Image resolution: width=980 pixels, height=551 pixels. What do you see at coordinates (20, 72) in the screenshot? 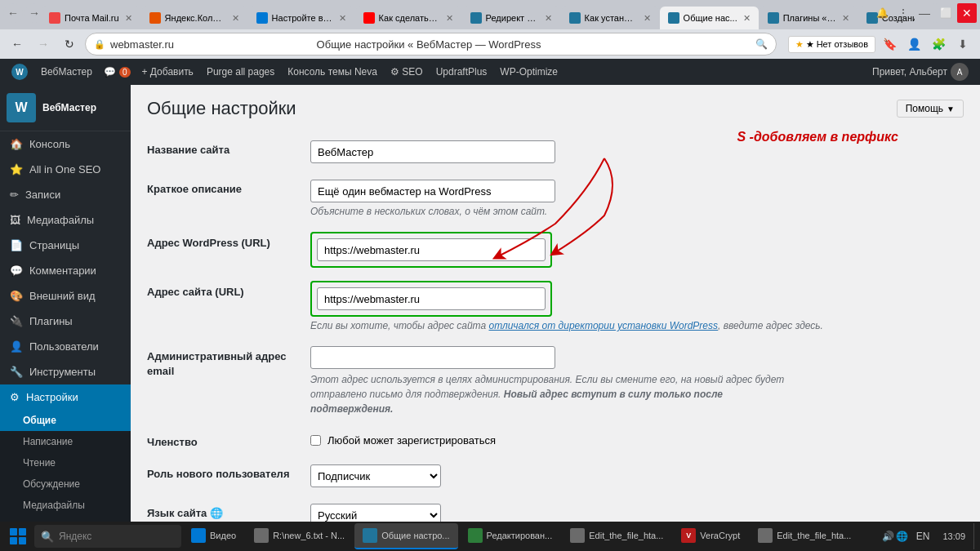
I see `wp-logo-item: W` at bounding box center [20, 72].